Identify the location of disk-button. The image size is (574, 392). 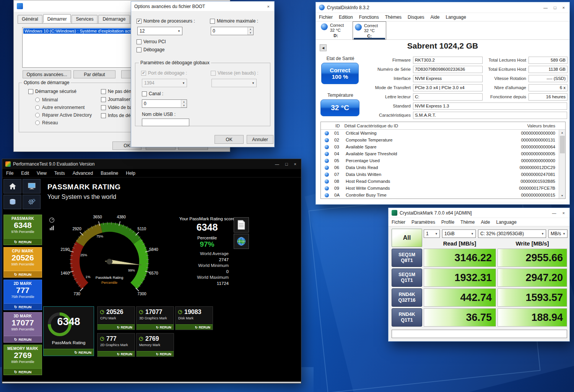
(12, 202).